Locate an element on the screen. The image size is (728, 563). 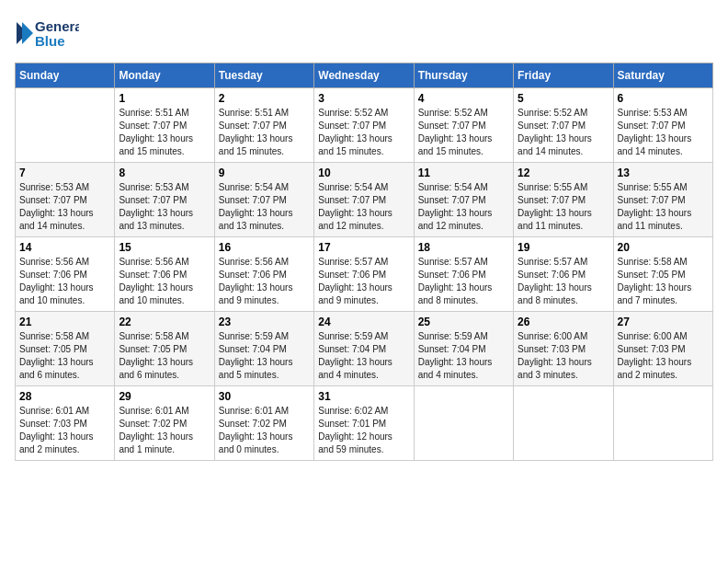
day-number: 6 is located at coordinates (664, 98).